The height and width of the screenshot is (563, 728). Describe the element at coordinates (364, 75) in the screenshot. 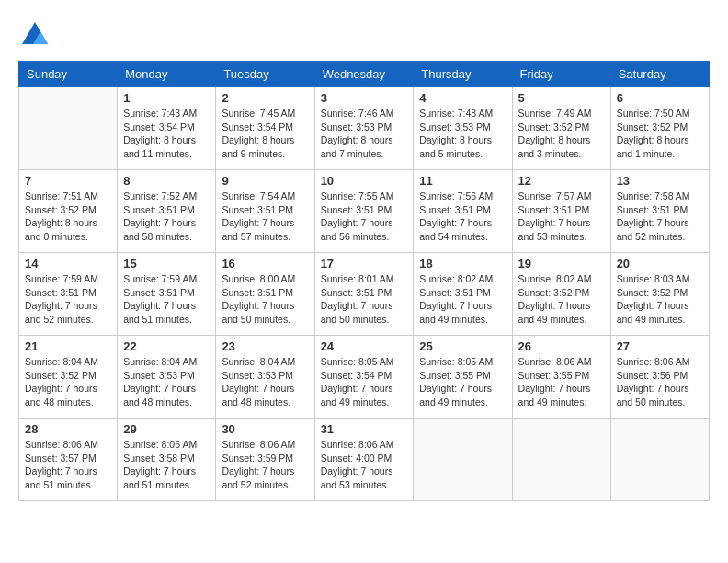

I see `calendar-header-row: SundayMondayTuesdayWednesdayThursdayFrid…` at that location.